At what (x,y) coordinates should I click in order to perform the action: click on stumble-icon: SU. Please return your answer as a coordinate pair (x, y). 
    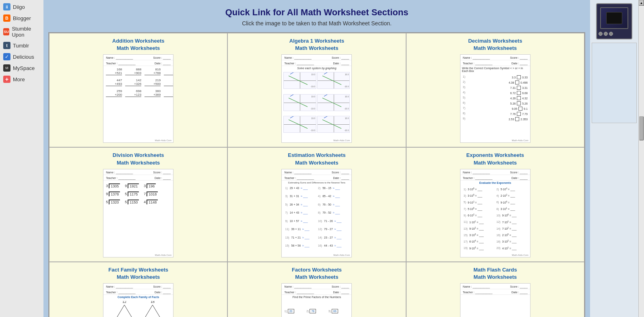
    Looking at the image, I should click on (6, 32).